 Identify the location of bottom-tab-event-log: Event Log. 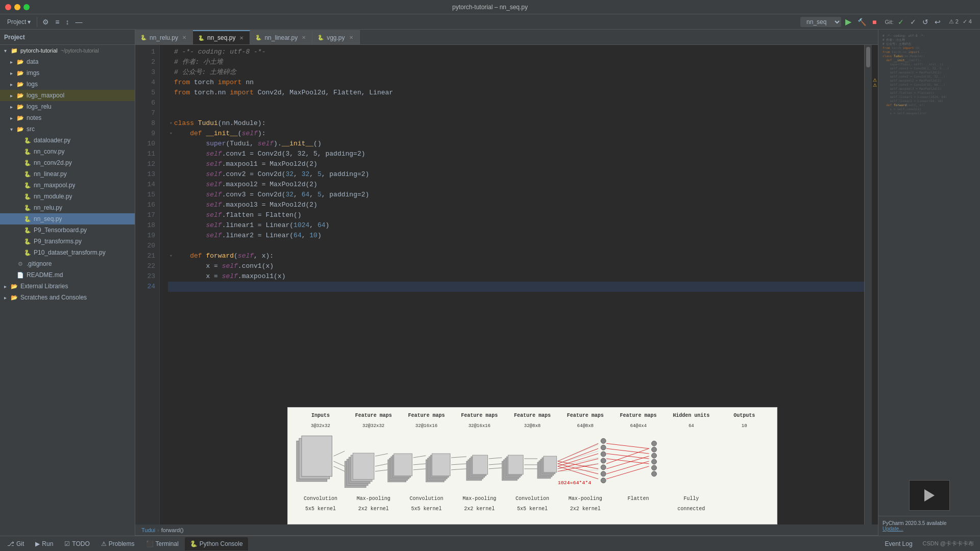
(899, 544).